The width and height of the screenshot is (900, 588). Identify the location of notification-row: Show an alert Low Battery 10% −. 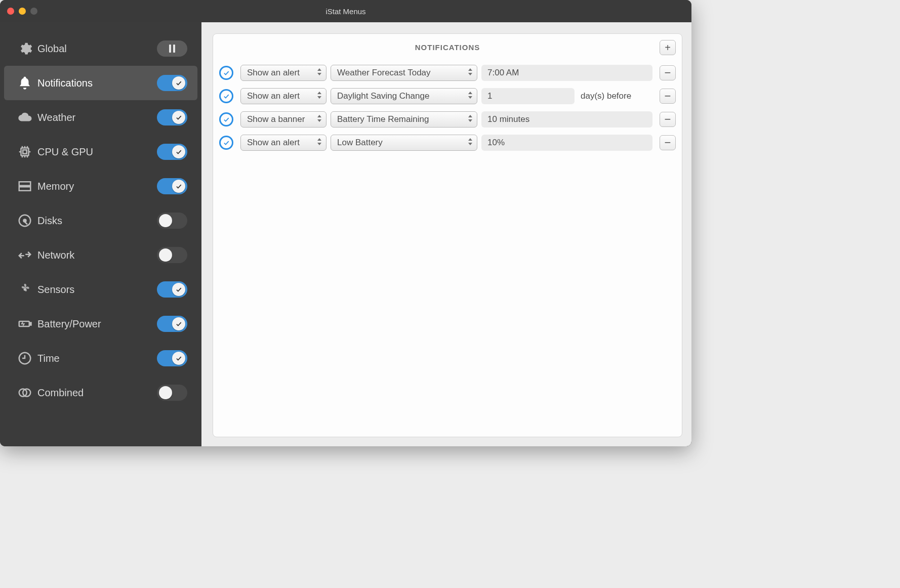
(447, 143).